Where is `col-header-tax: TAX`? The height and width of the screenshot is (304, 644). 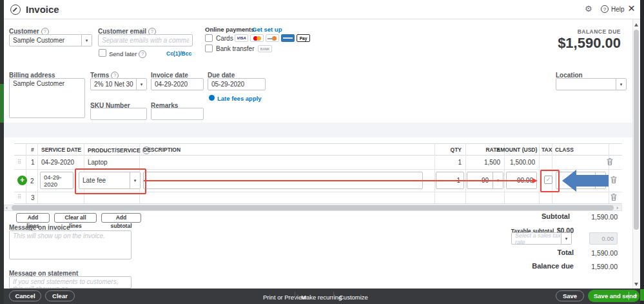
col-header-tax: TAX is located at coordinates (547, 150).